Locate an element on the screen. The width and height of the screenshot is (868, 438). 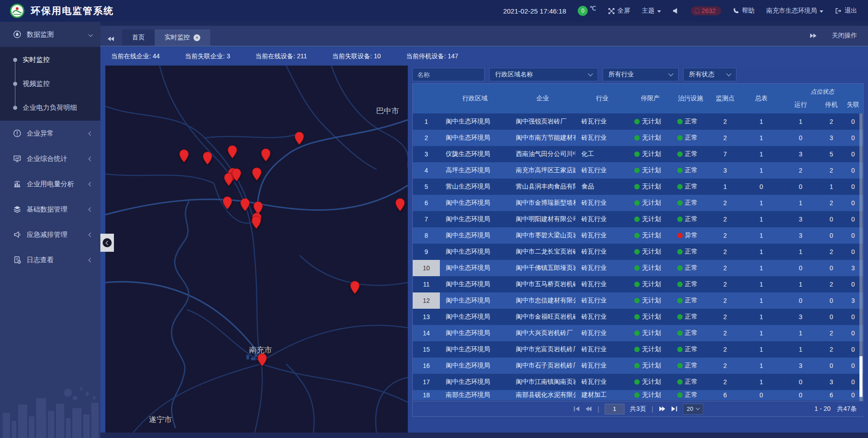
name-search-input is located at coordinates (448, 75).